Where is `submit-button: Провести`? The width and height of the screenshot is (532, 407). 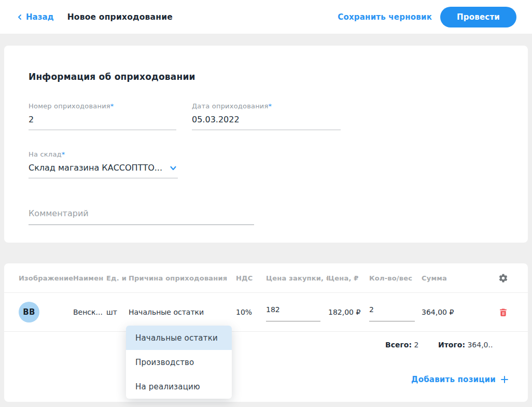 submit-button: Провести is located at coordinates (478, 17).